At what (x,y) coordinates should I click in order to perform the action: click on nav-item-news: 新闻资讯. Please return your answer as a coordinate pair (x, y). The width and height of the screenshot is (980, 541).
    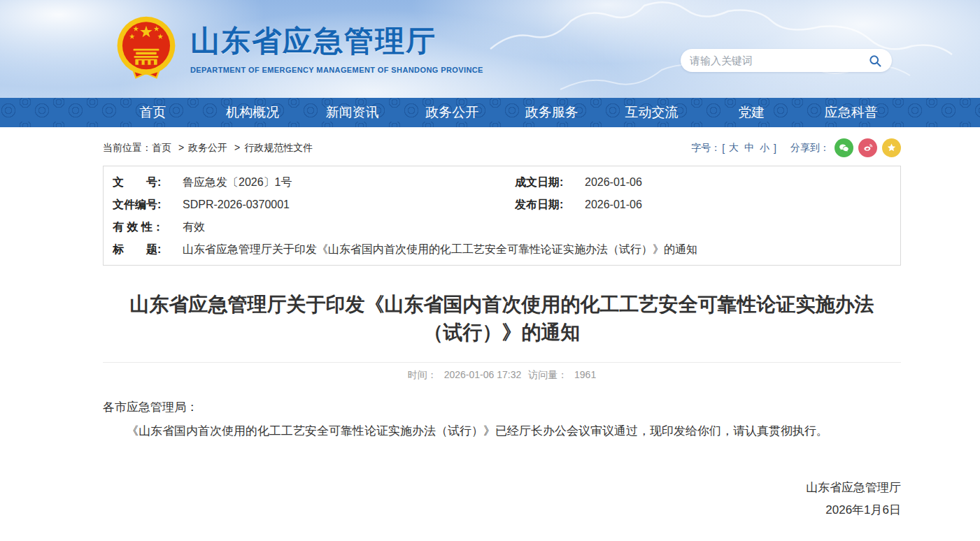
    Looking at the image, I should click on (353, 113).